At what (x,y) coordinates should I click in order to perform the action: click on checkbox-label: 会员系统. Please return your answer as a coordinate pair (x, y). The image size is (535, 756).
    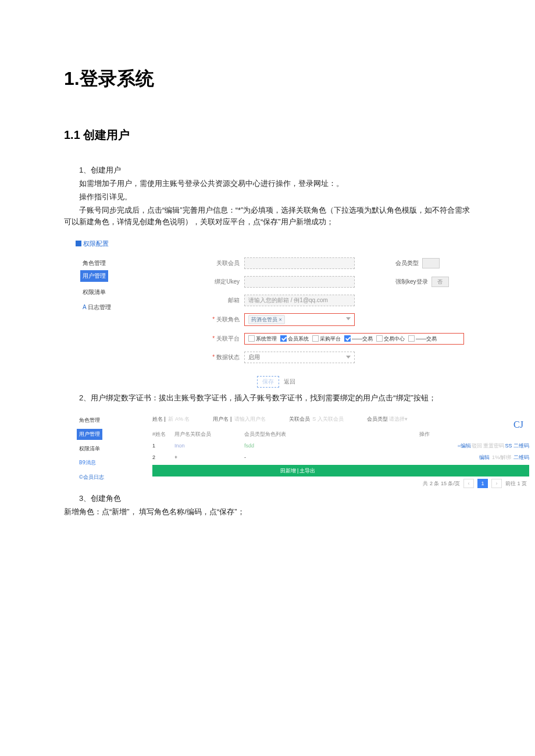
    Looking at the image, I should click on (298, 339).